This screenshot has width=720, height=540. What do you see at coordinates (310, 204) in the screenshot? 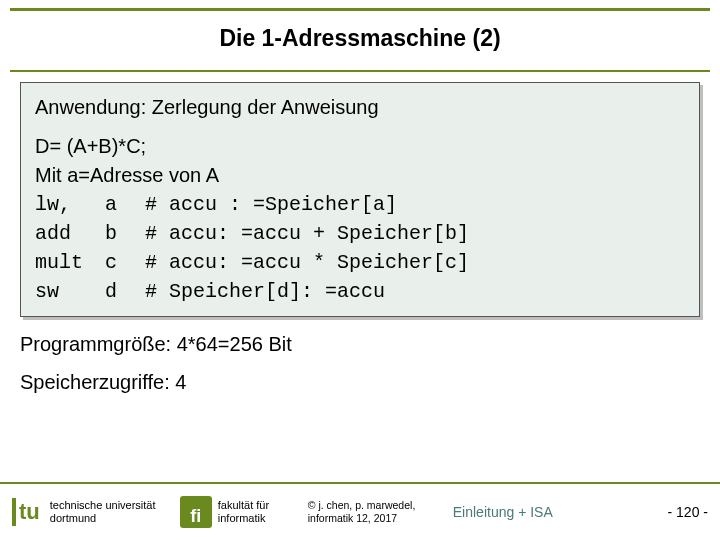
I see `comment: # accu : =Speicher[a]` at bounding box center [310, 204].